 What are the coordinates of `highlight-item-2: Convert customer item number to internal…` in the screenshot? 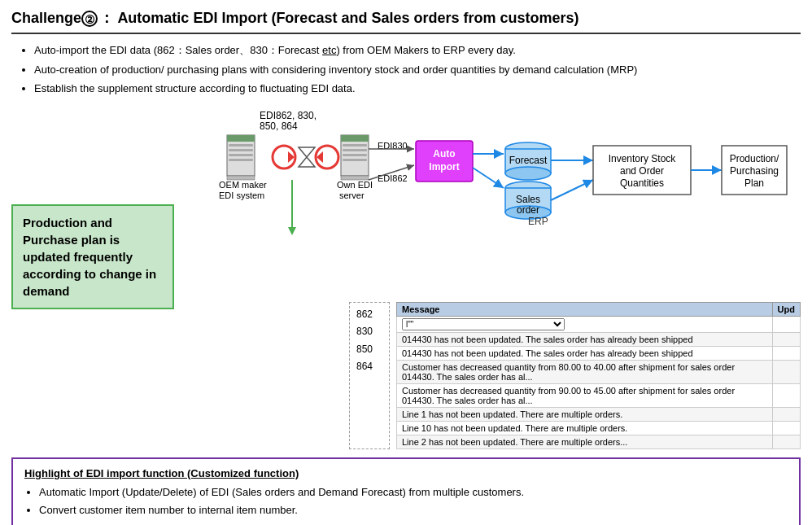 It's located at (413, 510).